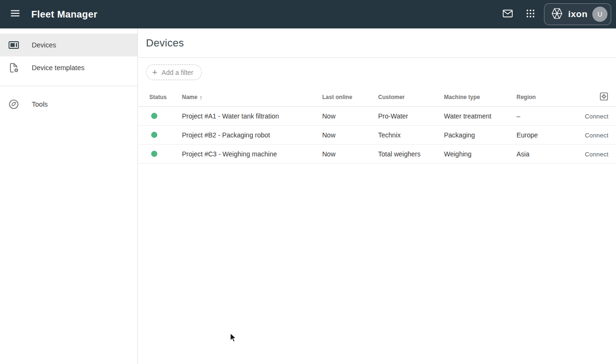 The image size is (616, 364). Describe the element at coordinates (377, 135) in the screenshot. I see `table-row: Project #B2 - Packaging robot Now Techni…` at that location.